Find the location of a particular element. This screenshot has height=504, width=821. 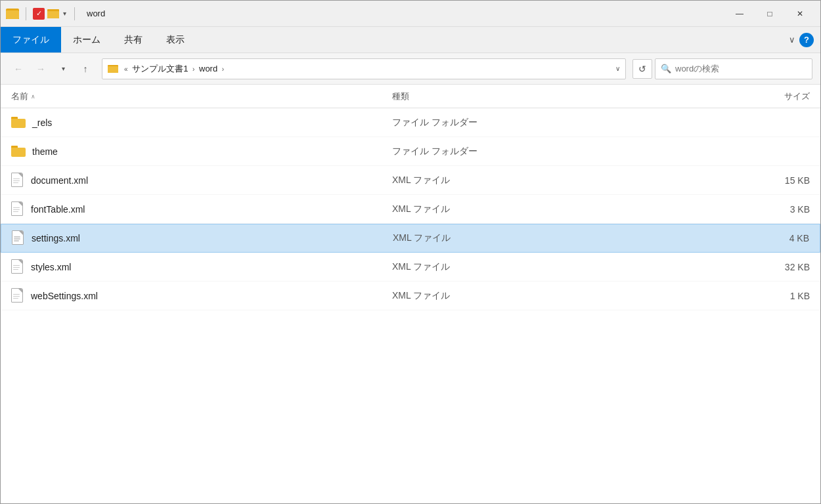

file-name-label: document.xml is located at coordinates (59, 180).